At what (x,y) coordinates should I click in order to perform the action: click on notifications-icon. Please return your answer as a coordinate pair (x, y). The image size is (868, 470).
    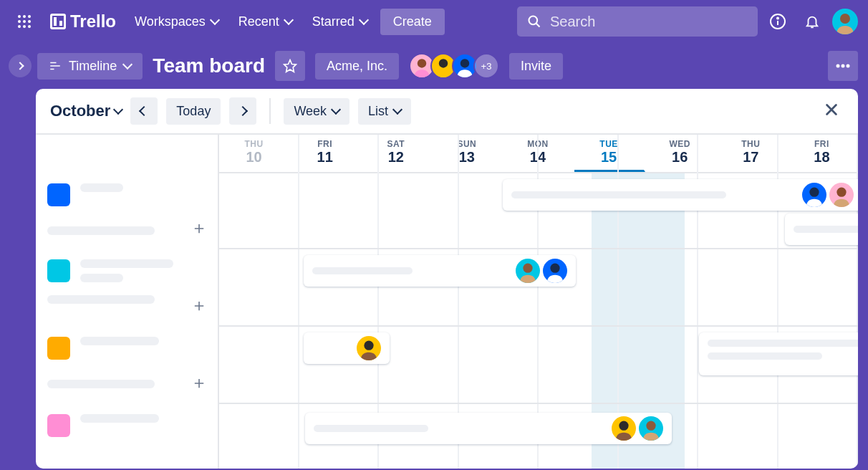
    Looking at the image, I should click on (812, 21).